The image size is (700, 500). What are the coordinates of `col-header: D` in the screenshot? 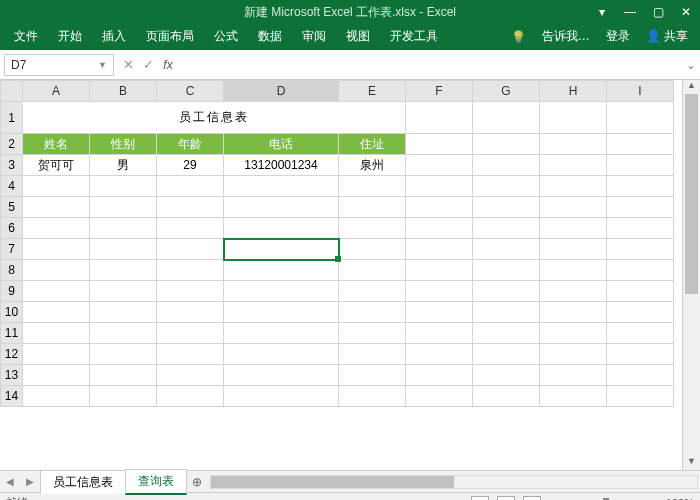 It's located at (282, 92).